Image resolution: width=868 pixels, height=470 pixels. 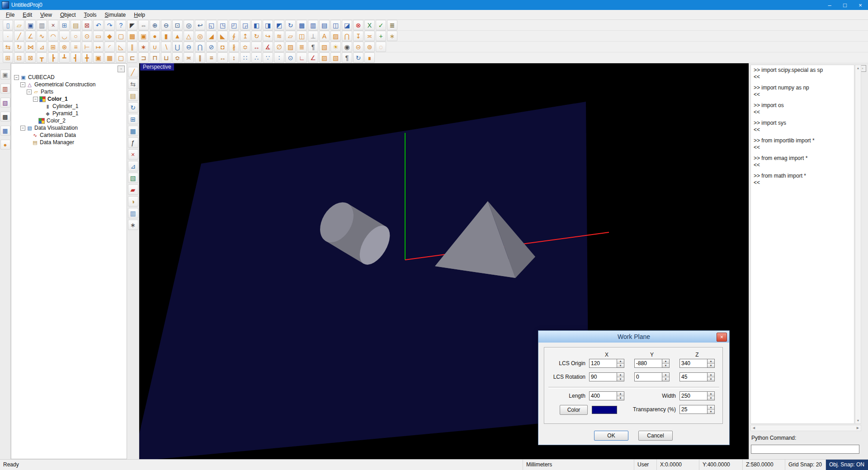 I want to click on prism: ◣, so click(x=222, y=36).